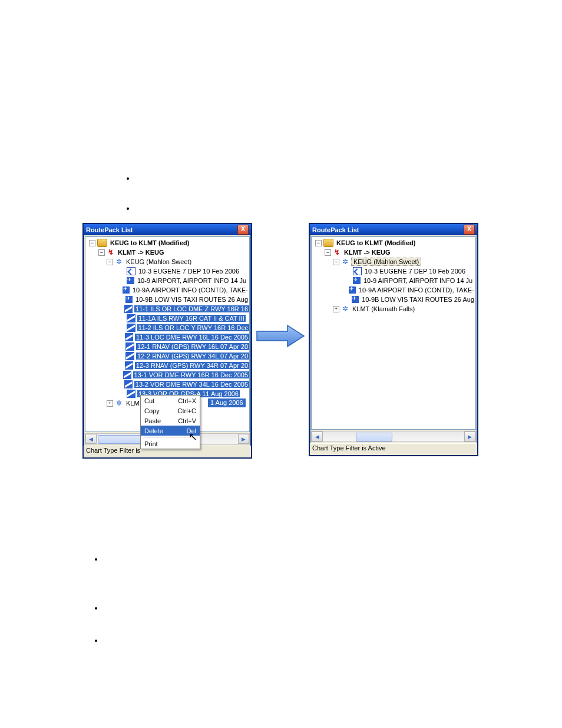  I want to click on tree-chart: 11-1 ILS OR LOC DME Z RWY 16R 16, so click(168, 309).